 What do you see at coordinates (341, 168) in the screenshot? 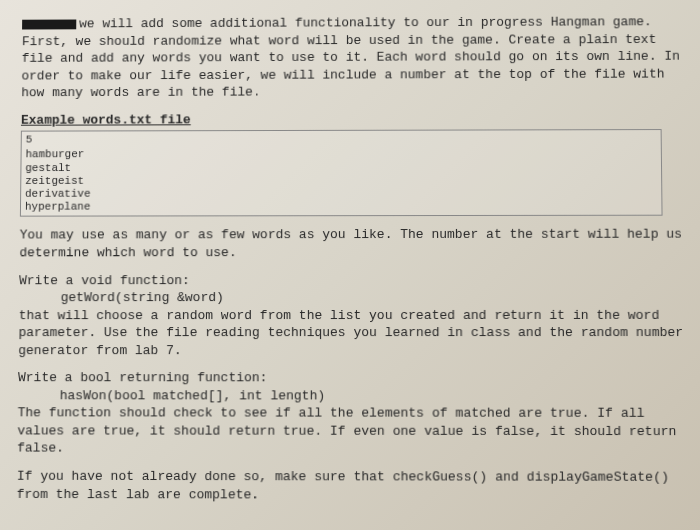
I see `example-word: gestalt` at bounding box center [341, 168].